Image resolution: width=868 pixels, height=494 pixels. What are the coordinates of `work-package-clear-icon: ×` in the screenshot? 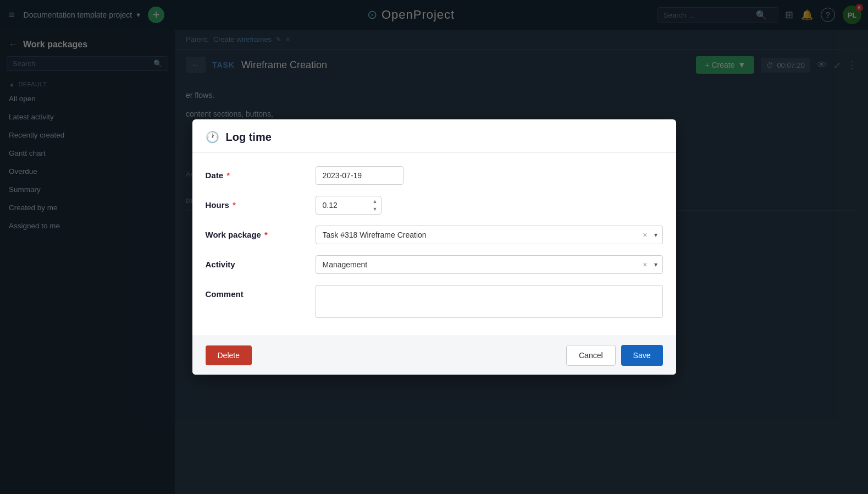 It's located at (645, 235).